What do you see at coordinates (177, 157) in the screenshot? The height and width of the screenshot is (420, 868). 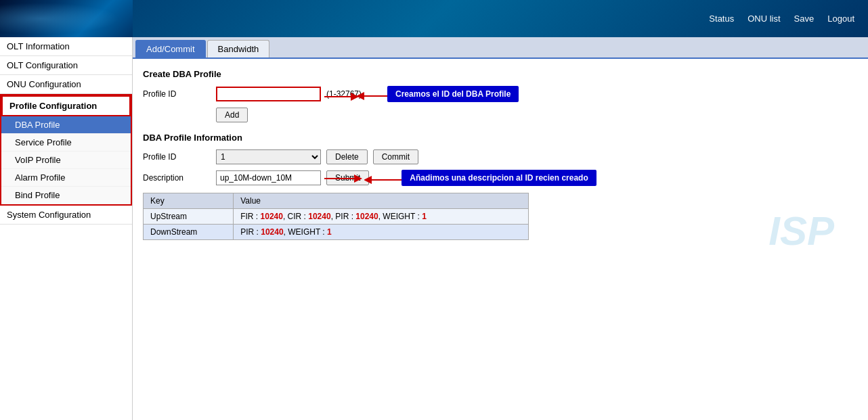 I see `info-profile-id-label: Profile ID` at bounding box center [177, 157].